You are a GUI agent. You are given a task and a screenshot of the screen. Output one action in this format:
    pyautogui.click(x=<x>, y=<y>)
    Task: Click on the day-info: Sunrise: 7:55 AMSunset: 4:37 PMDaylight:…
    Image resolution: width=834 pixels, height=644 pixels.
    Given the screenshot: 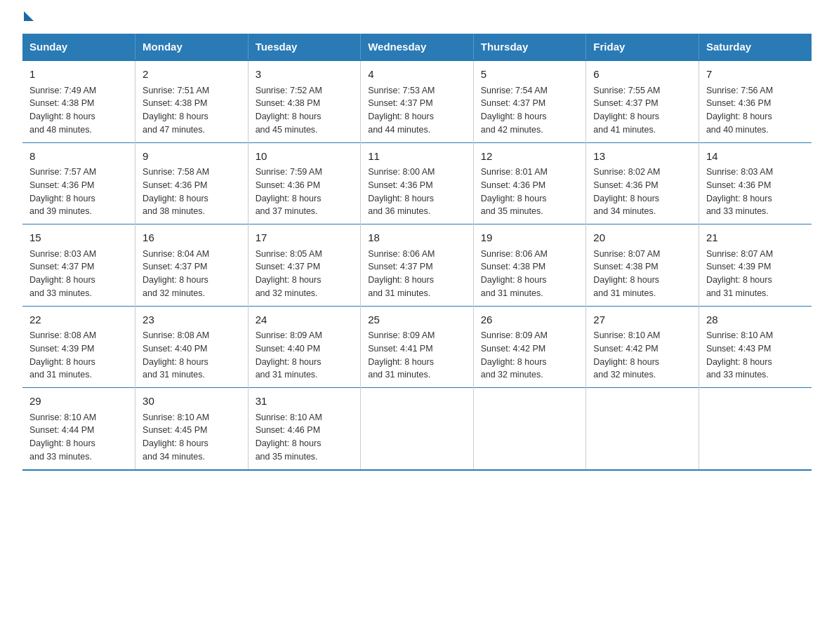 What is the action you would take?
    pyautogui.click(x=642, y=111)
    